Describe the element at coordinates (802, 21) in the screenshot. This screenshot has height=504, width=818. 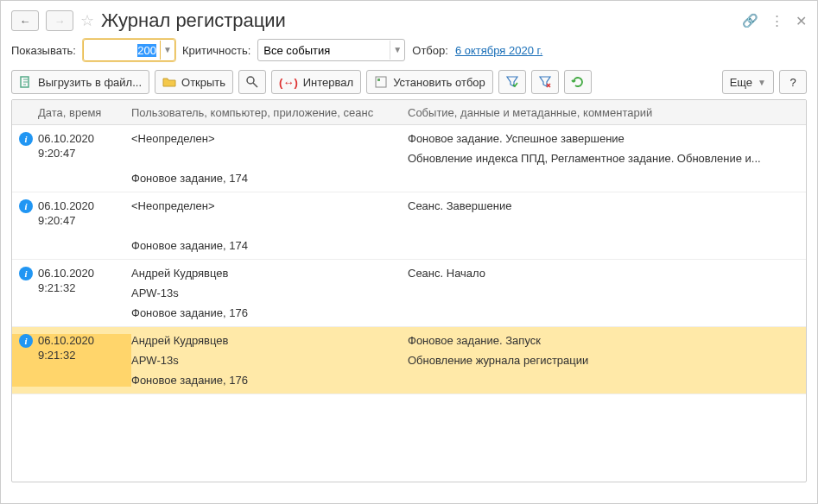
I see `close-icon: ✕` at that location.